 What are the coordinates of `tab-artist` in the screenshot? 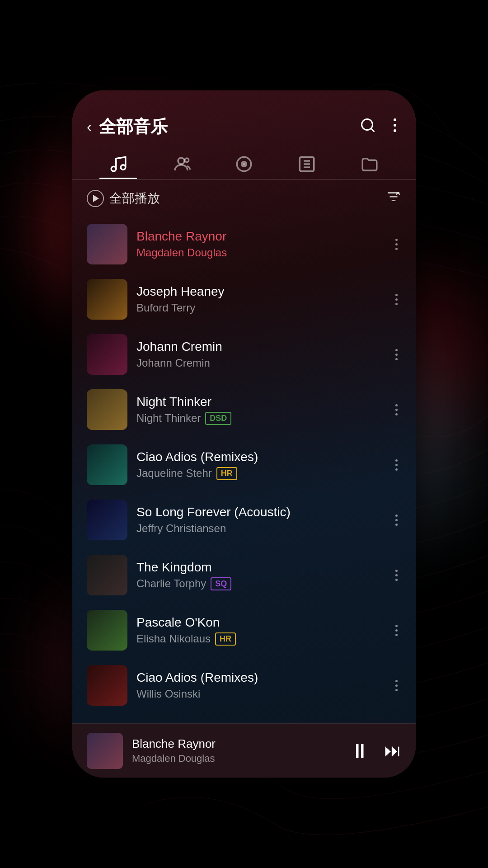 It's located at (181, 163).